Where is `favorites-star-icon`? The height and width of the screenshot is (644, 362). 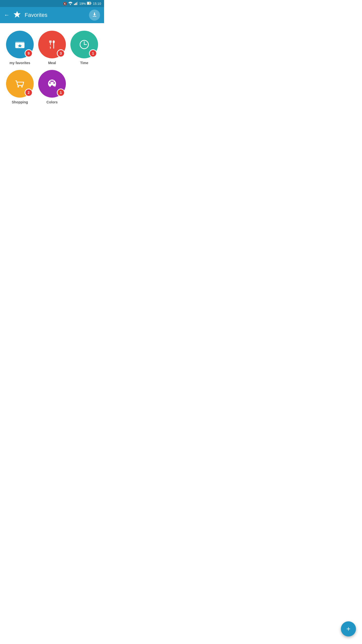 favorites-star-icon is located at coordinates (17, 15).